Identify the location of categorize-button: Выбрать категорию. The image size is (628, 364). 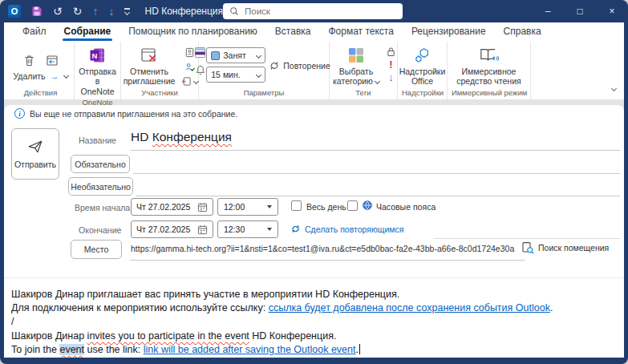
(356, 66).